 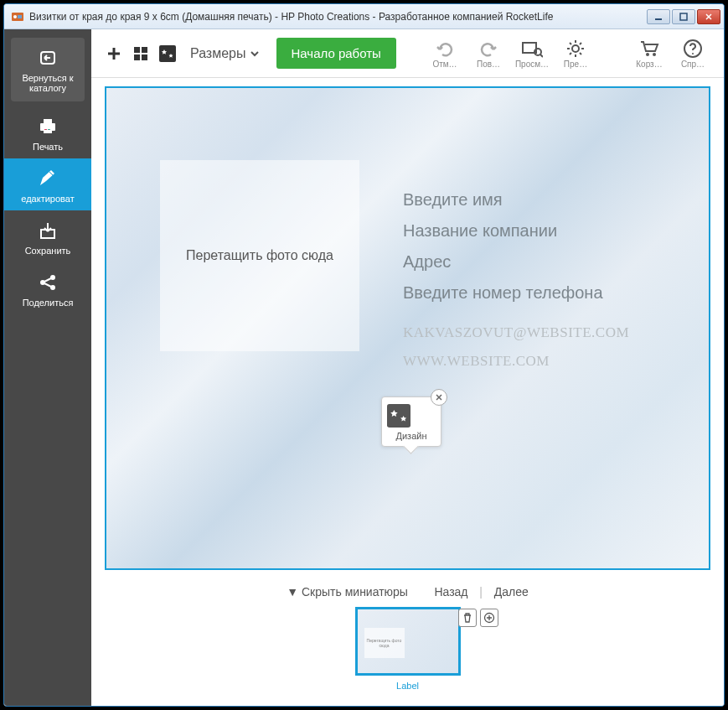 What do you see at coordinates (408, 686) in the screenshot?
I see `thumbnail-label: Label` at bounding box center [408, 686].